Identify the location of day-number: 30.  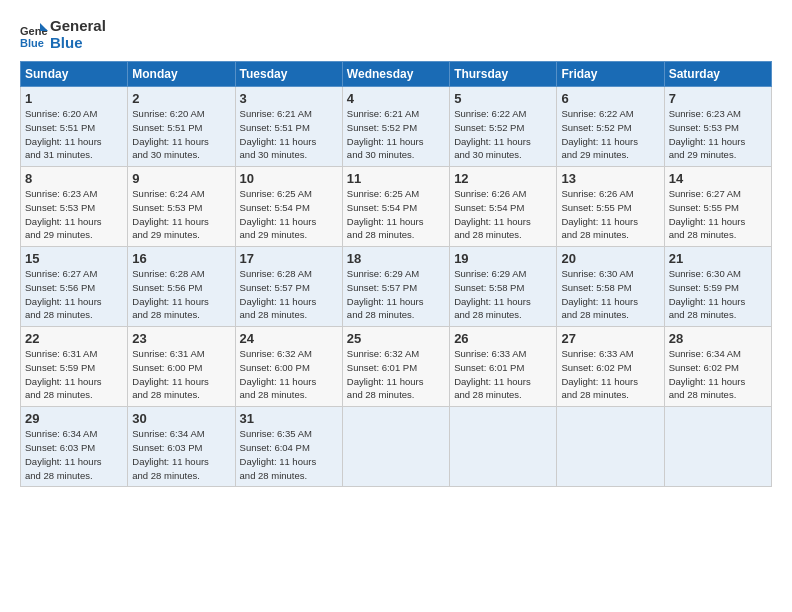
(181, 418).